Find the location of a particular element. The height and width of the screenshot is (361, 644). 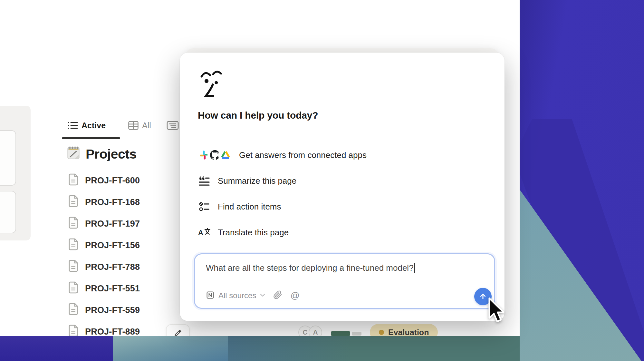

project-row: PROJ-FT-889 is located at coordinates (104, 329).